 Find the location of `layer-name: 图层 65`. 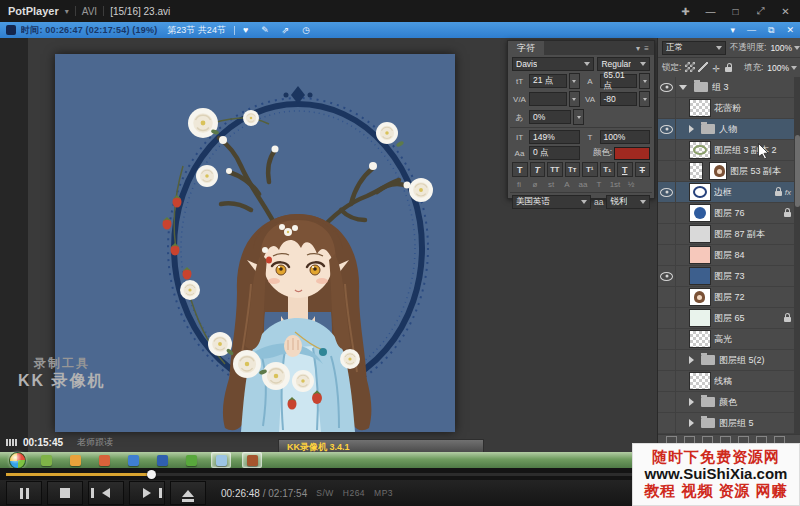

layer-name: 图层 65 is located at coordinates (749, 318).